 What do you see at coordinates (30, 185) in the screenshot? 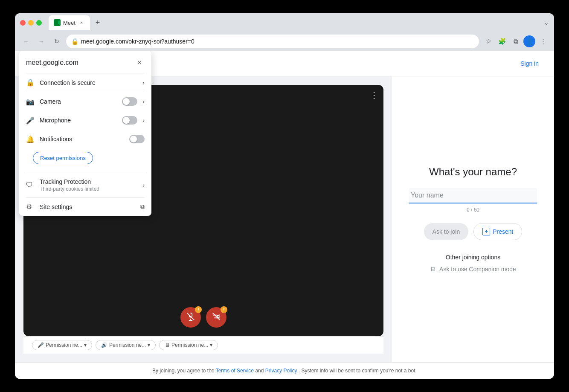
I see `tracking-icon: 🛡` at bounding box center [30, 185].